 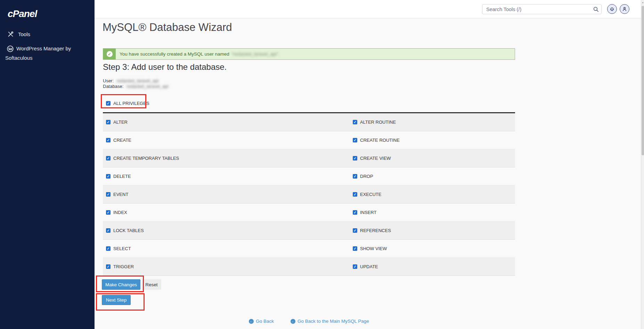 I want to click on privilege-label: UPDATE, so click(x=369, y=267).